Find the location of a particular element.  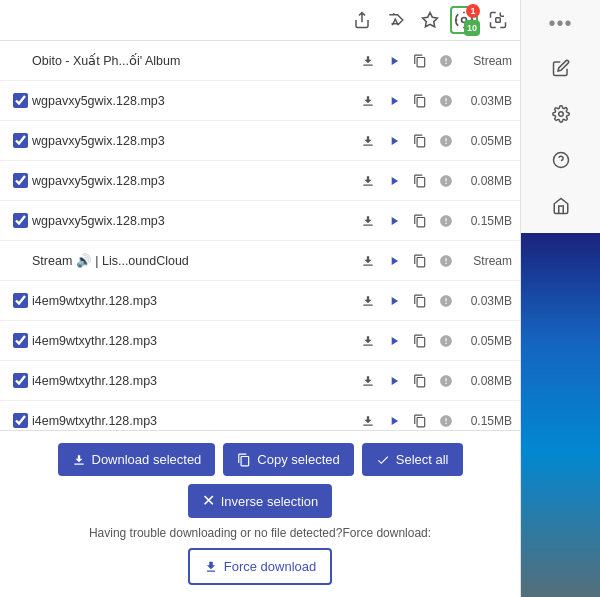

force-download-label: Force download is located at coordinates (270, 566).